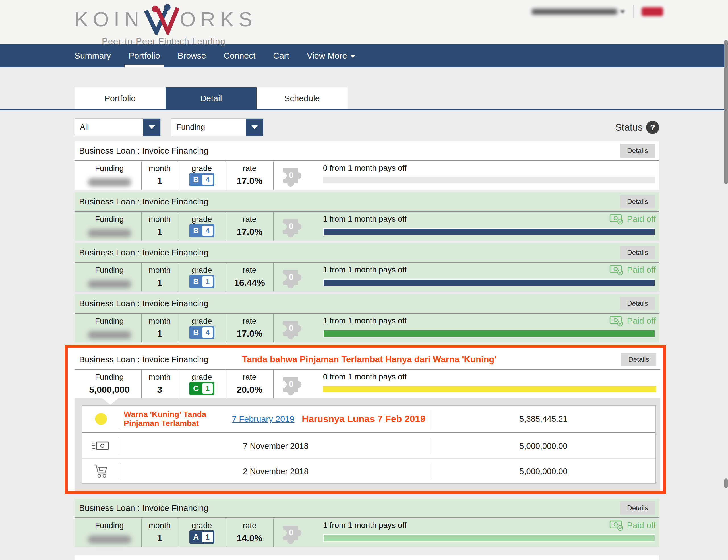 The width and height of the screenshot is (728, 560). Describe the element at coordinates (302, 98) in the screenshot. I see `tab-schedule: Schedule` at that location.